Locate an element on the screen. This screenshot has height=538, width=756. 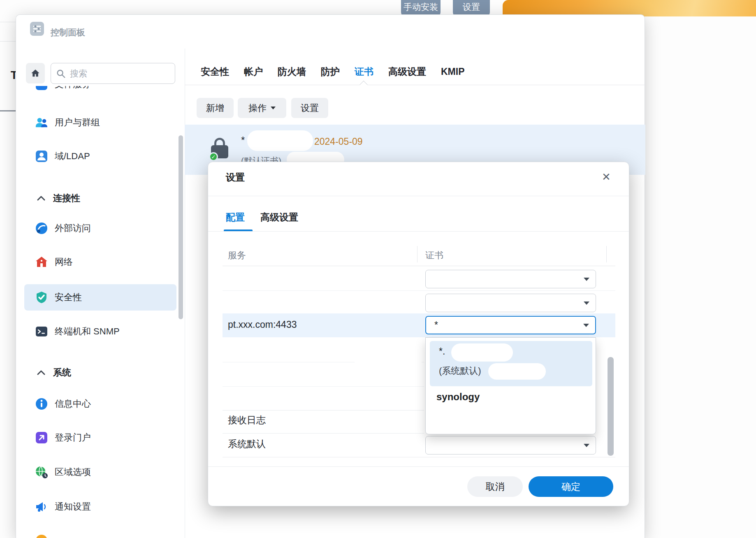
tab-certificate: 证书 is located at coordinates (364, 72).